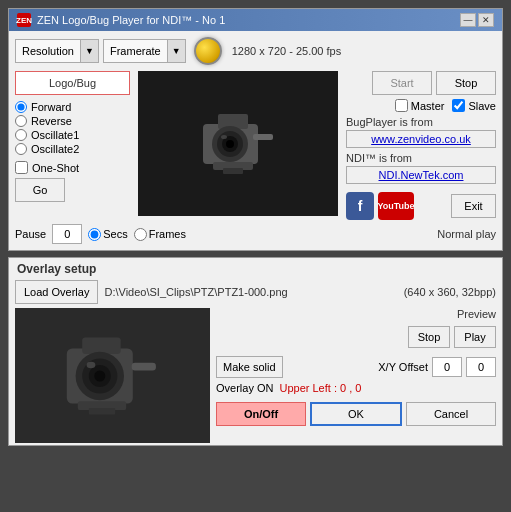 The height and width of the screenshot is (512, 511). I want to click on make-solid-button: Make solid, so click(250, 367).